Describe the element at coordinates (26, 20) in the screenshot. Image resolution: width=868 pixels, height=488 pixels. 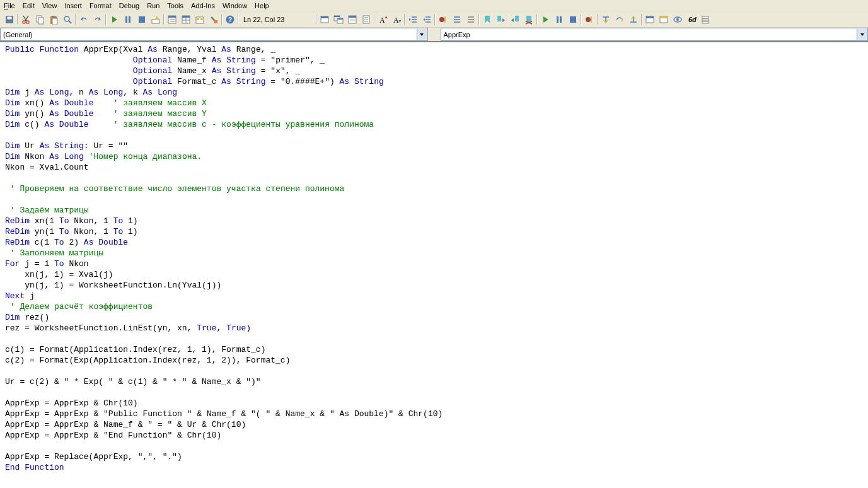
I see `cut-icon` at that location.